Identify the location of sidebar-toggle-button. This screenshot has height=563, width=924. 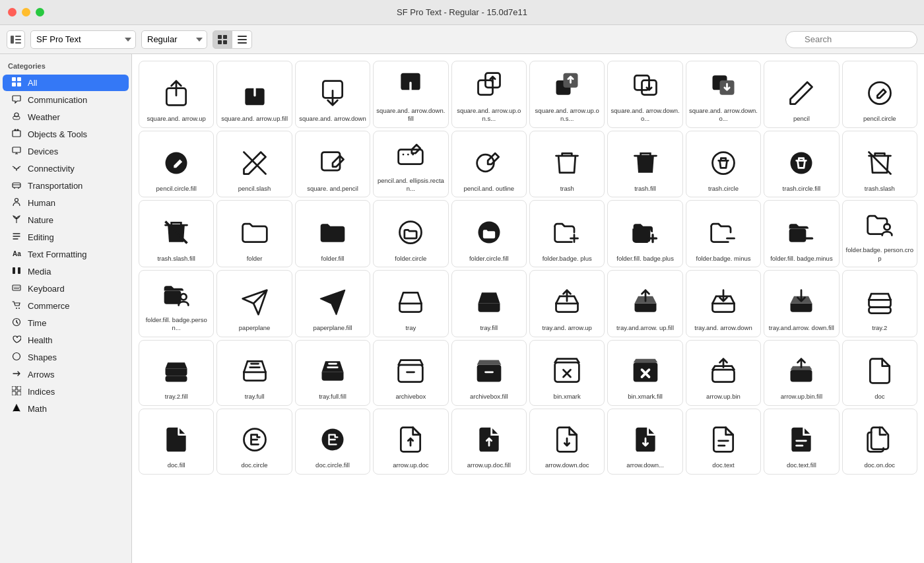
(16, 40).